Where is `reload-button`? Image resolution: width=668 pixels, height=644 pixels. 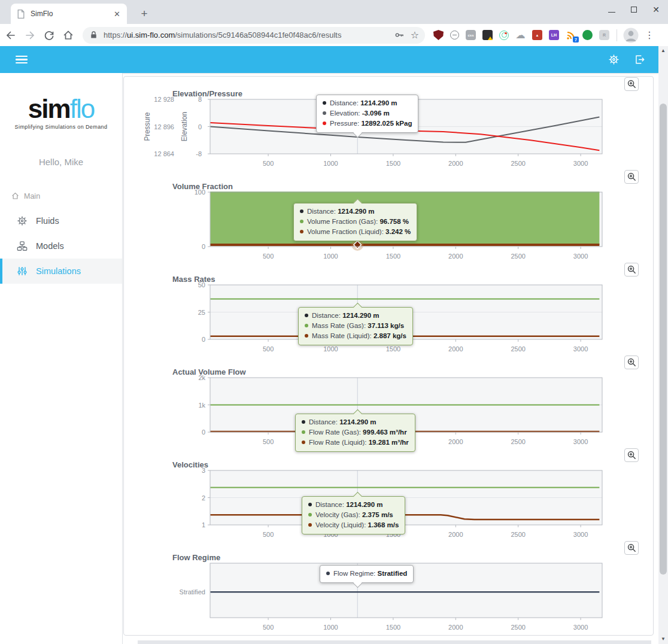
reload-button is located at coordinates (49, 35).